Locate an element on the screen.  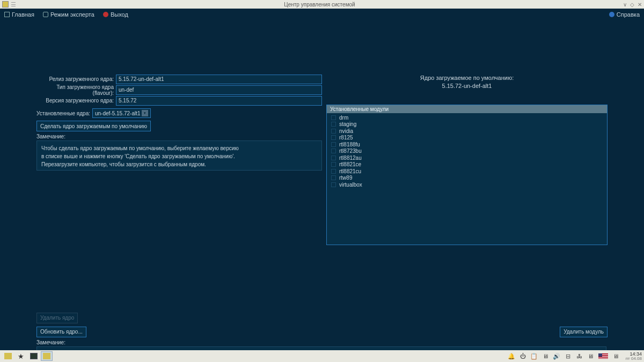
default-kernel-info: Ядро загружаемое по умолчанию: 5.15.72-u… is located at coordinates (467, 83).